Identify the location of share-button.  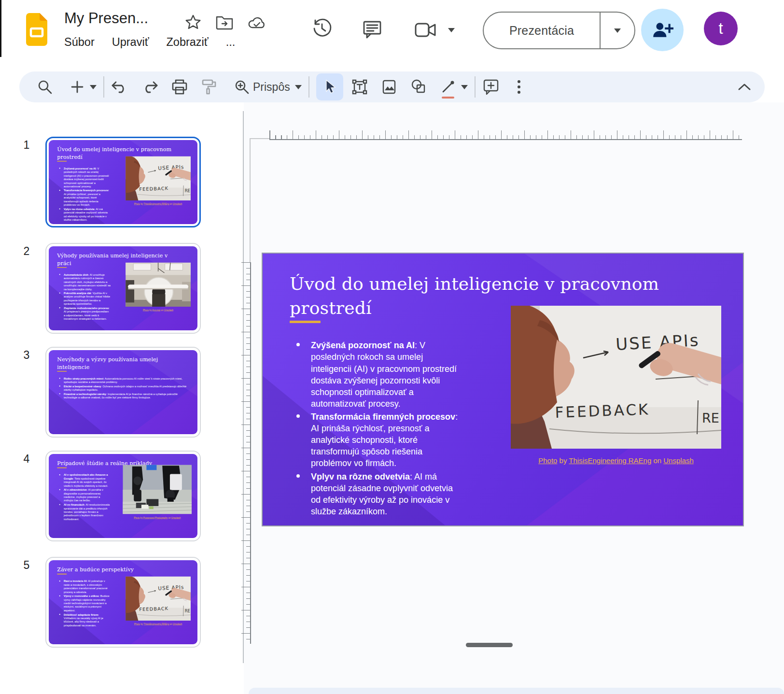
(662, 30).